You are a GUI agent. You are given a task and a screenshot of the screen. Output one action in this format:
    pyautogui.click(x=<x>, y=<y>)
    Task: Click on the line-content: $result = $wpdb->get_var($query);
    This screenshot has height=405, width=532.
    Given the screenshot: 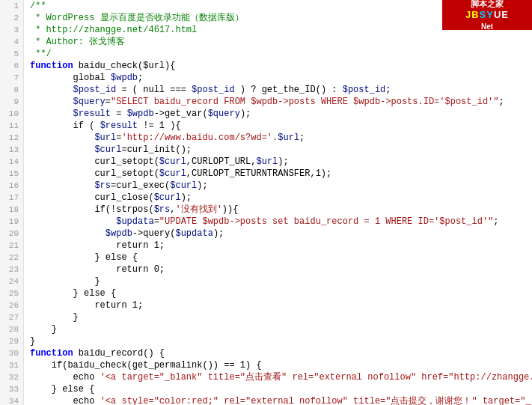 What is the action you would take?
    pyautogui.click(x=278, y=114)
    